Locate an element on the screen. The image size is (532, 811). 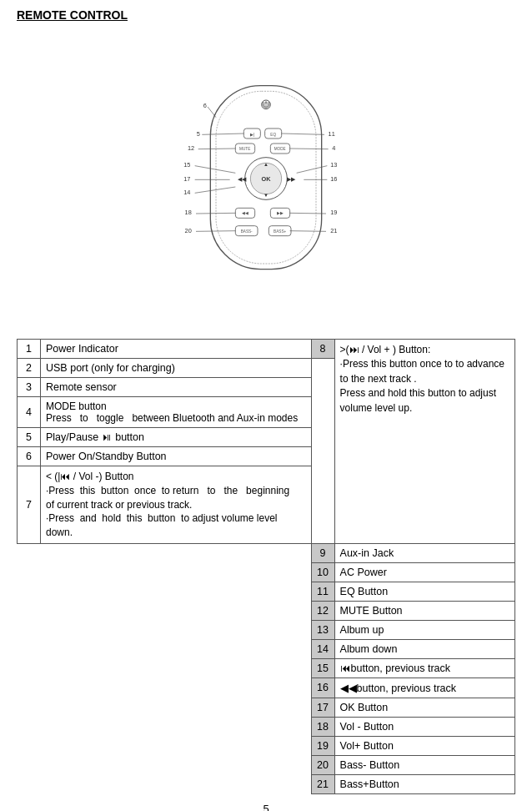
desc-cell: Power On/Standby Button is located at coordinates (177, 457).